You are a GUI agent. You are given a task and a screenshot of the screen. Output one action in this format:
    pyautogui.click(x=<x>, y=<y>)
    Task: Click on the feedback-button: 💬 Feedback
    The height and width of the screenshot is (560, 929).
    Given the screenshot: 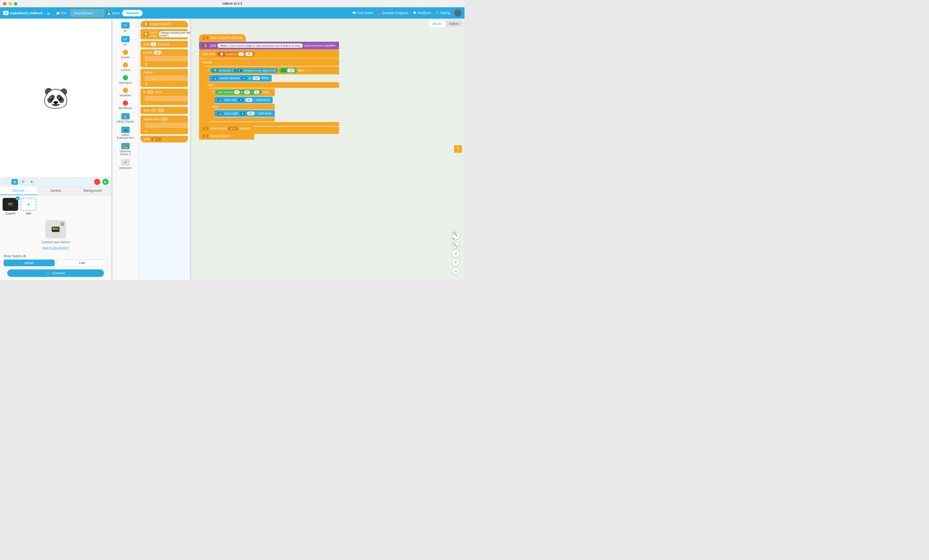 What is the action you would take?
    pyautogui.click(x=422, y=13)
    